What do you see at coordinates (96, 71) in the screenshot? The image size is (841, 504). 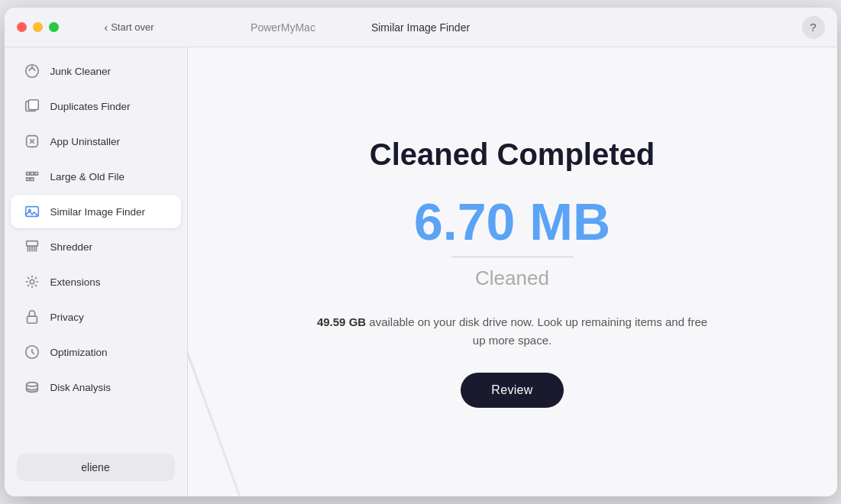 I see `sidebar-item-junk-cleaner: Junk Cleaner` at bounding box center [96, 71].